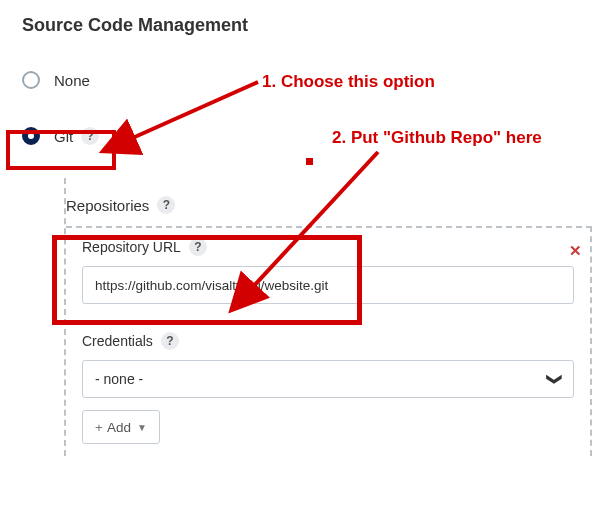  What do you see at coordinates (142, 428) in the screenshot?
I see `caret-down-icon: ▼` at bounding box center [142, 428].